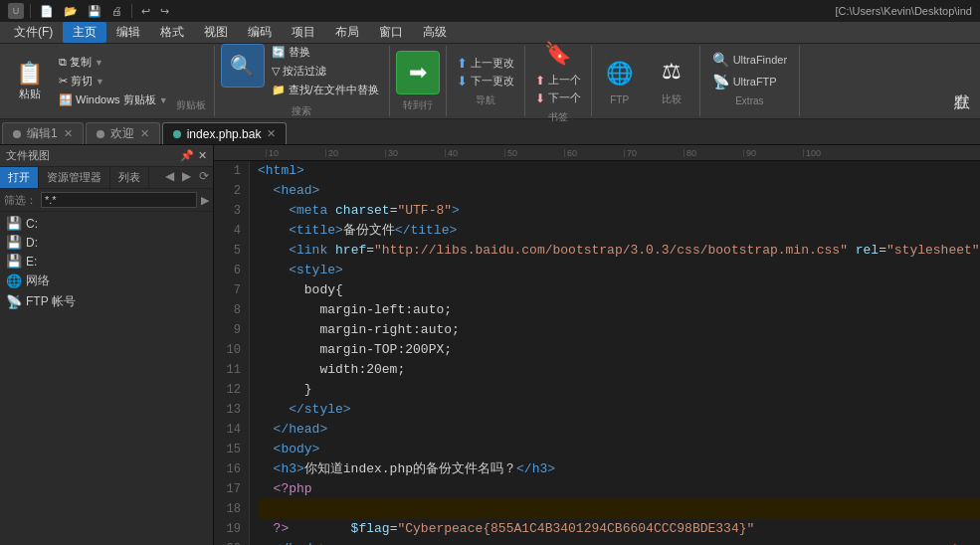  What do you see at coordinates (486, 99) in the screenshot?
I see `nav-label: 导航` at bounding box center [486, 99].